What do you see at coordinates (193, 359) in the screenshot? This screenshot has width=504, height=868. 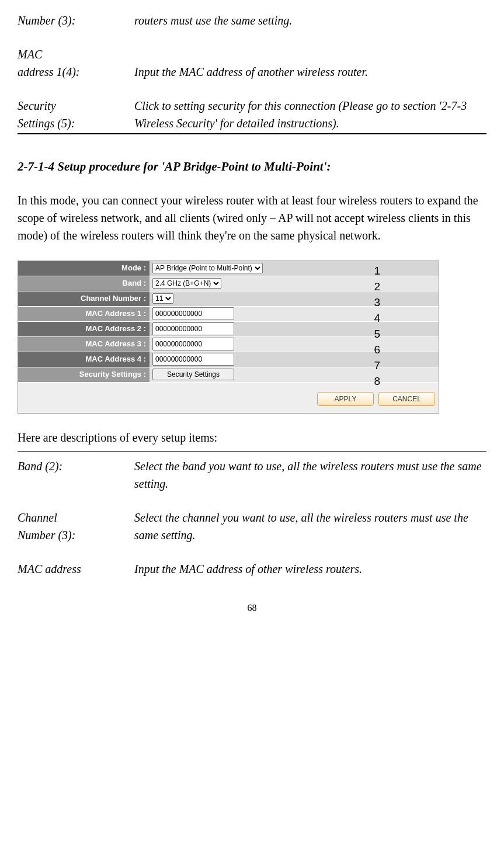 I see `mac4-input` at bounding box center [193, 359].